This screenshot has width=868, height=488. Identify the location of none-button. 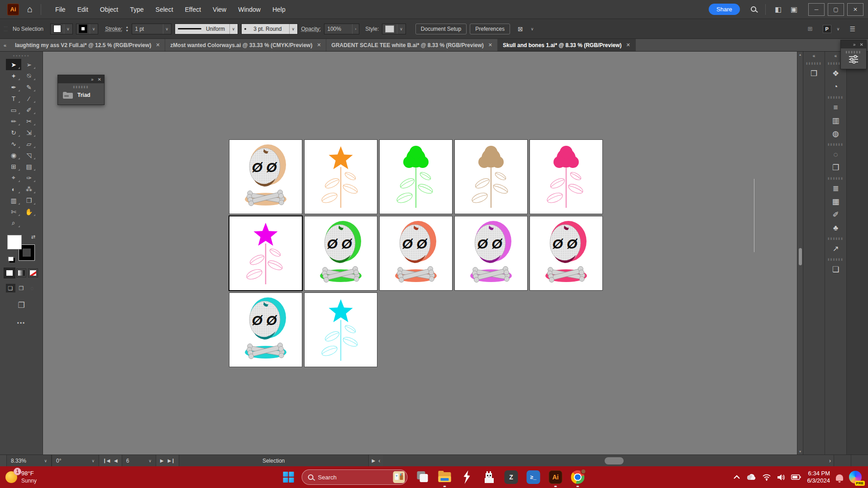
(33, 273).